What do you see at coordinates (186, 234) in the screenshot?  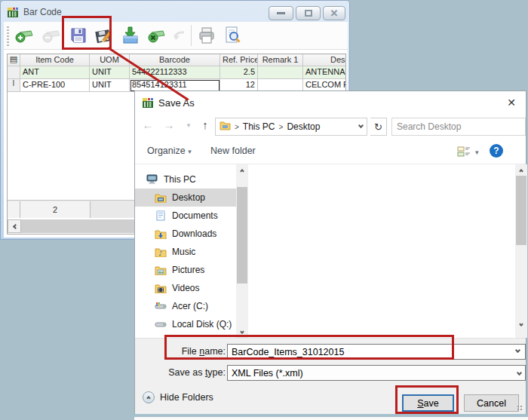 I see `sidebar-item-downloads: Downloads` at bounding box center [186, 234].